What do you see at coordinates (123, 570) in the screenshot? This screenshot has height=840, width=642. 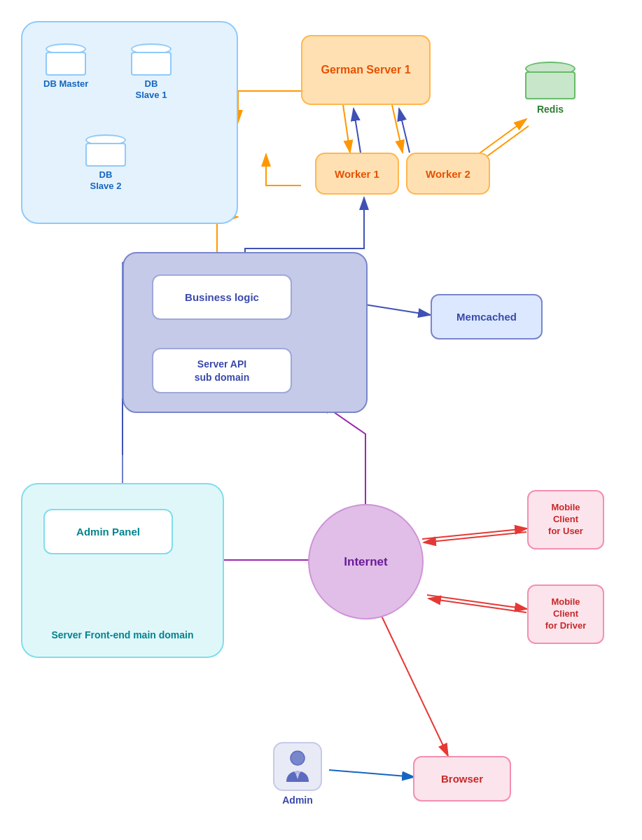 I see `frontend-container: Admin Panel Server Front-end main domain` at bounding box center [123, 570].